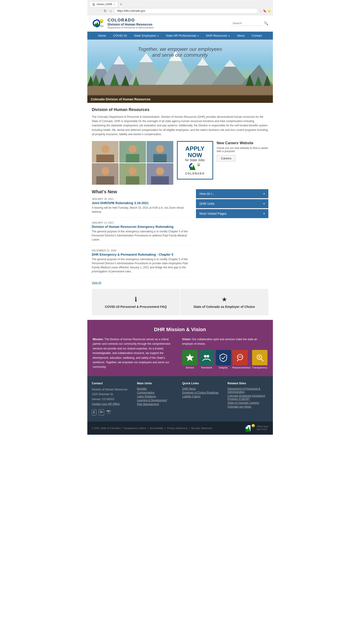  What do you see at coordinates (223, 358) in the screenshot?
I see `integrity-icon-box` at bounding box center [223, 358].